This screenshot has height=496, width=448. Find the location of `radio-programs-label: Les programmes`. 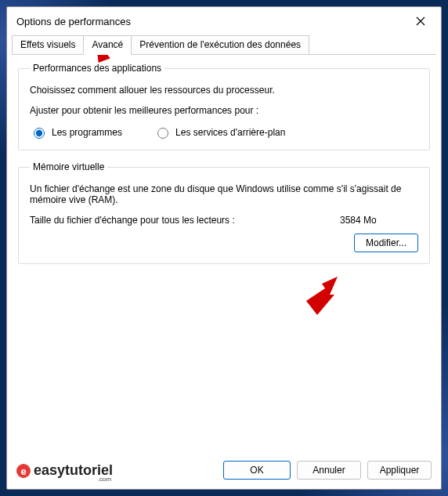

radio-programs-label: Les programmes is located at coordinates (87, 132).